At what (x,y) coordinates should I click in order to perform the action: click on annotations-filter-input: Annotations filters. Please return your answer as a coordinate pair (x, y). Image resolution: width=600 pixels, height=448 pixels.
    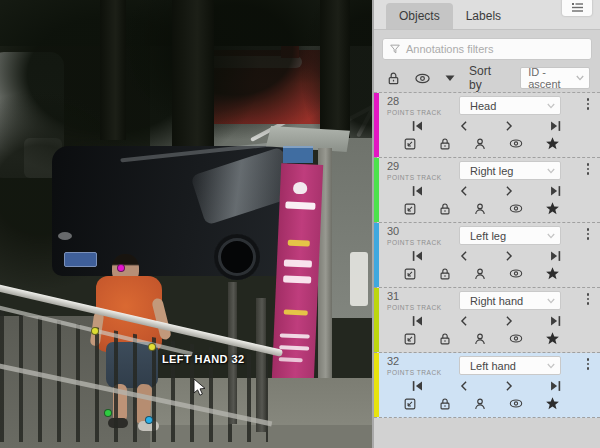
    Looking at the image, I should click on (487, 49).